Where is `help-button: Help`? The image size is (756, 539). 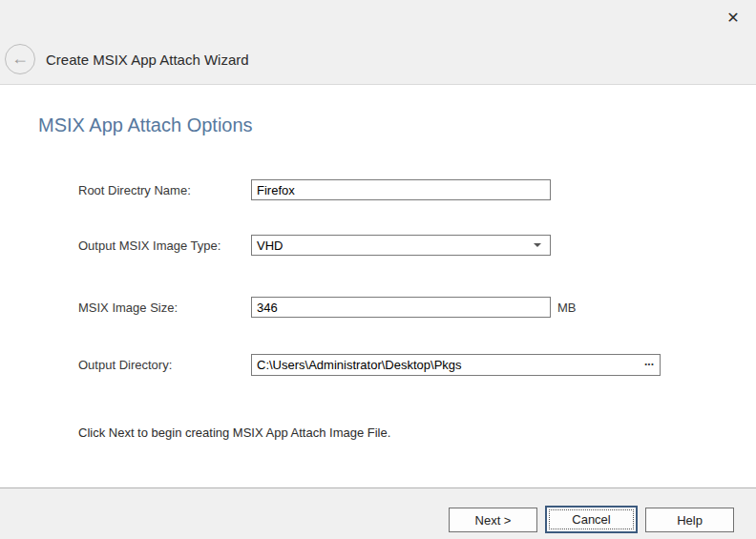
help-button: Help is located at coordinates (689, 520).